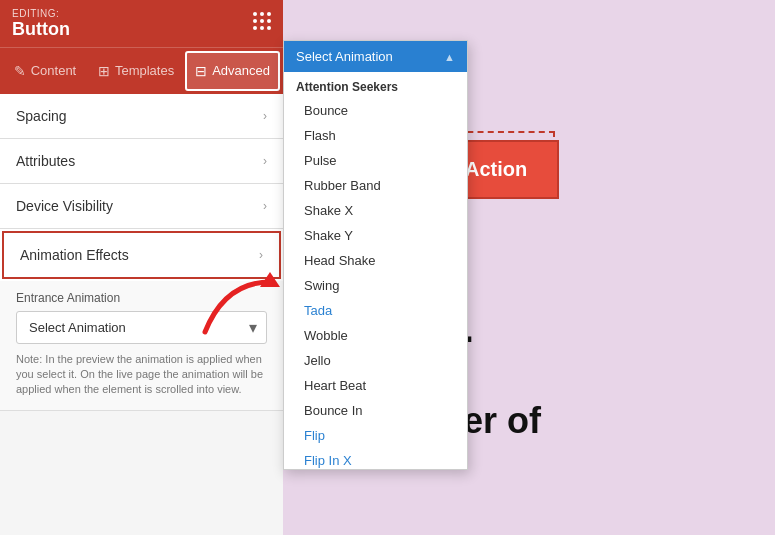  Describe the element at coordinates (144, 70) in the screenshot. I see `tab-templates-label: Templates` at that location.